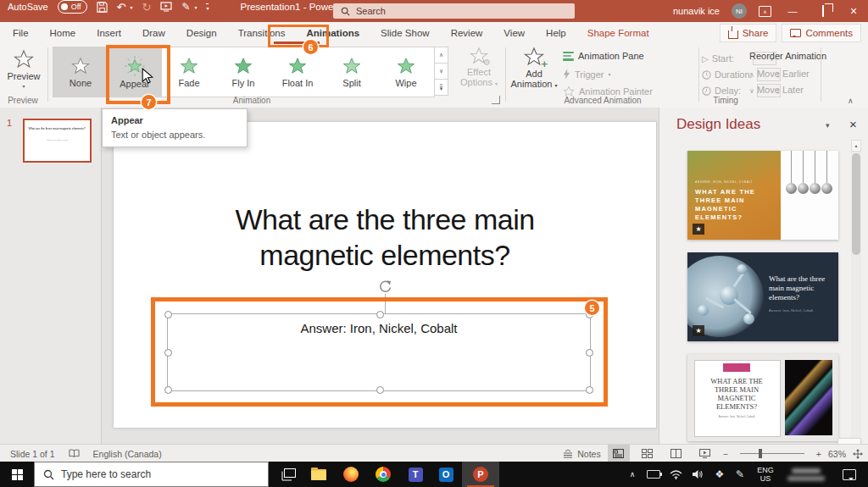 The height and width of the screenshot is (487, 868). I want to click on gallery-item-wipe: Wipe, so click(406, 72).